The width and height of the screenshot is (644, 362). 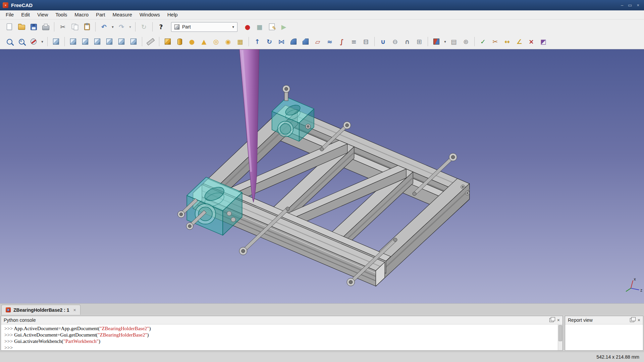 What do you see at coordinates (41, 310) in the screenshot?
I see `document-tab: ZBearingHolderBase2 : 1 ×` at bounding box center [41, 310].